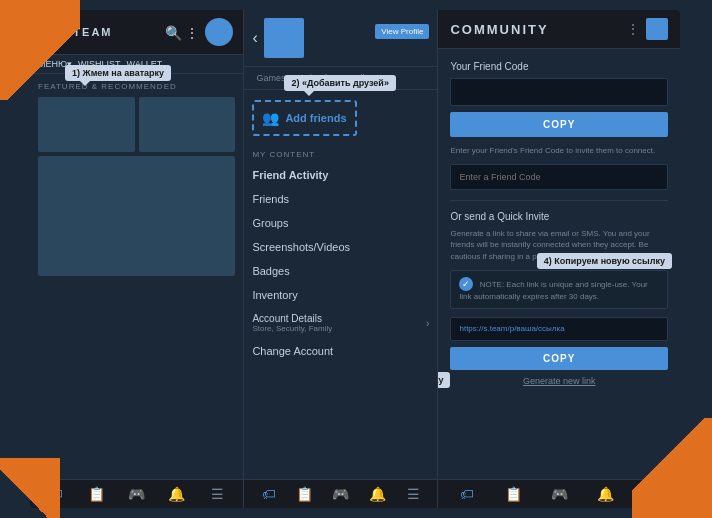 The height and width of the screenshot is (518, 712). What do you see at coordinates (340, 295) in the screenshot?
I see `menu-item-inventory: Inventory` at bounding box center [340, 295].